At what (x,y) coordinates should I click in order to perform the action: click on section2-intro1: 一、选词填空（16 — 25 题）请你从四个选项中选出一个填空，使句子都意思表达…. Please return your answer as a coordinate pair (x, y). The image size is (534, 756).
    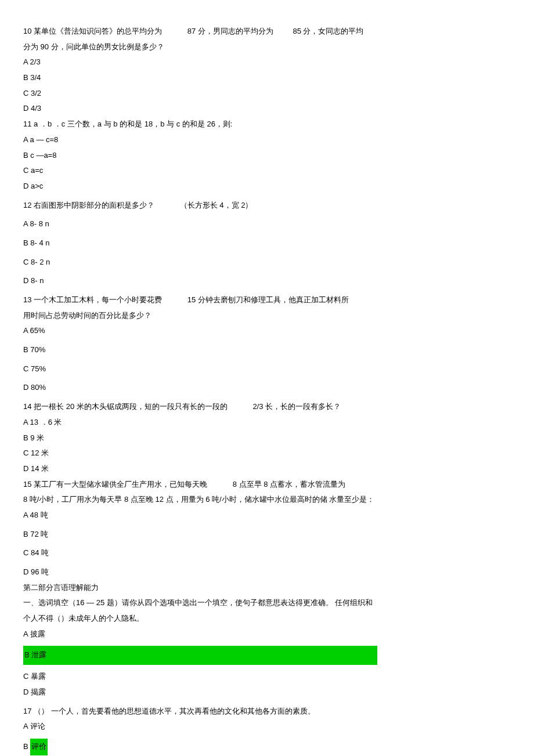
    Looking at the image, I should click on (267, 603).